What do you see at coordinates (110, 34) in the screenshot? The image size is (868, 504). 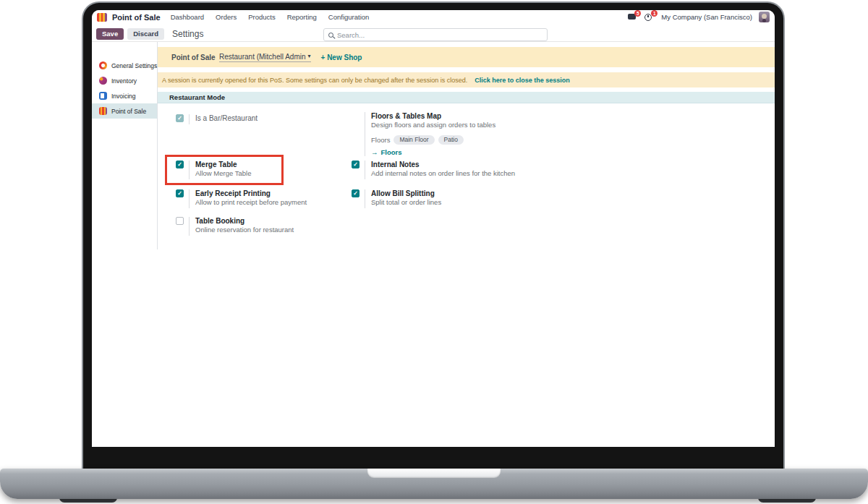 I see `save-button: Save` at bounding box center [110, 34].